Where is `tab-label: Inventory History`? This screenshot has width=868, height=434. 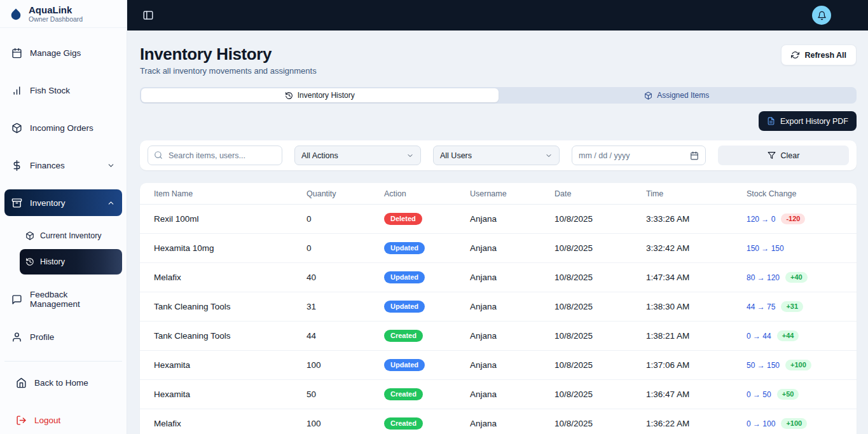 tab-label: Inventory History is located at coordinates (326, 95).